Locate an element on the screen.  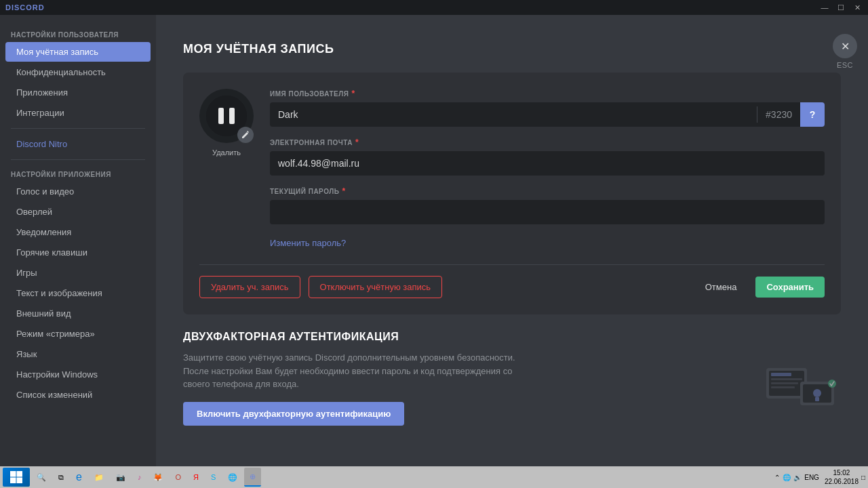
start-button is located at coordinates (16, 477).